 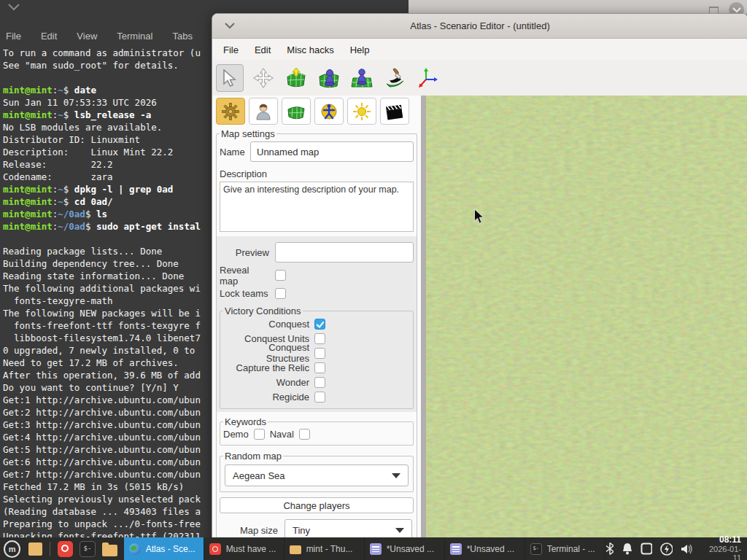 I want to click on tab-cinema, so click(x=395, y=111).